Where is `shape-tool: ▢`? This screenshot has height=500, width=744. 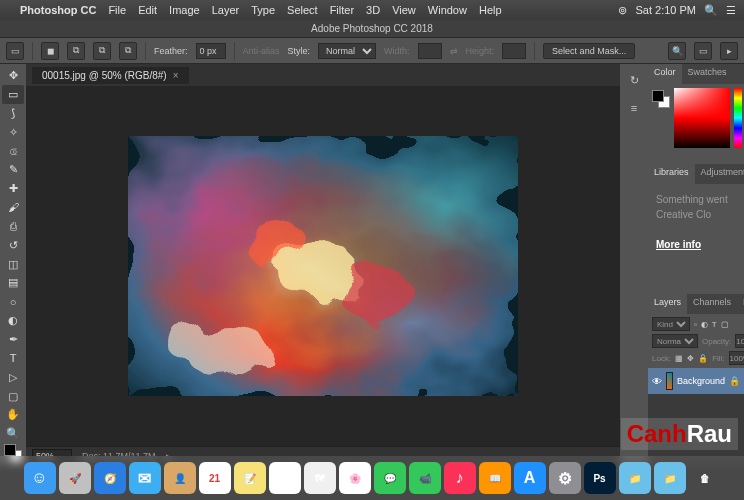 shape-tool: ▢ is located at coordinates (13, 396).